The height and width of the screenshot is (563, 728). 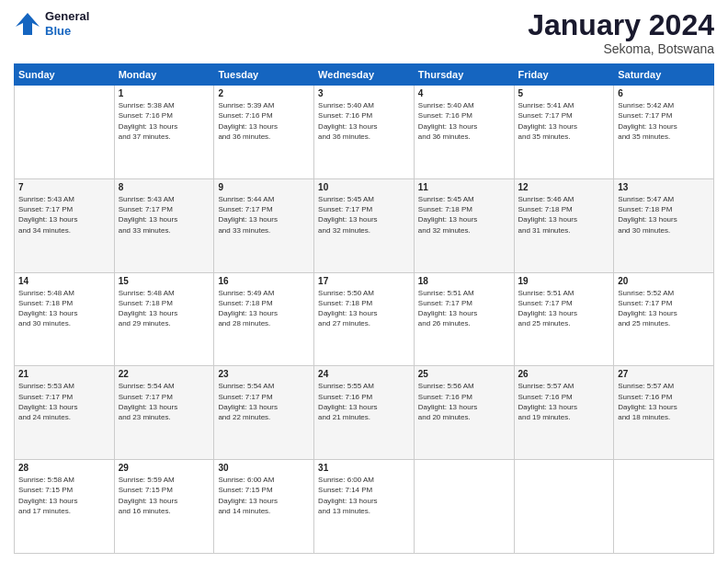 What do you see at coordinates (464, 373) in the screenshot?
I see `day-number: 25` at bounding box center [464, 373].